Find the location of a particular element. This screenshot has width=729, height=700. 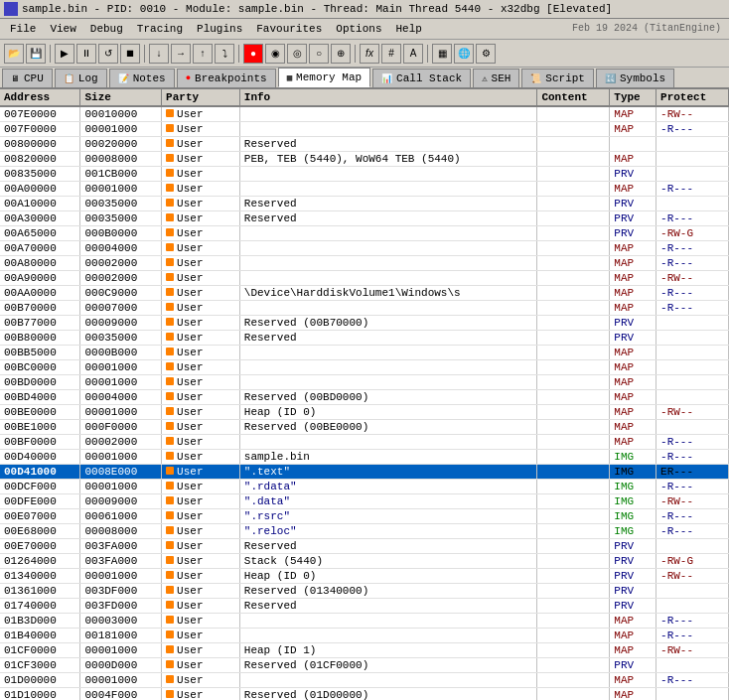

tab-memory-map: ▦ Memory Map is located at coordinates (324, 77).